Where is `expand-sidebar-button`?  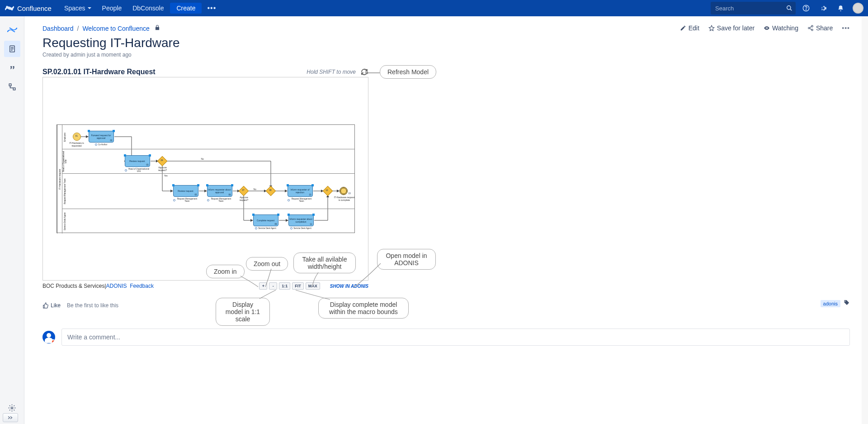
expand-sidebar-button is located at coordinates (10, 418).